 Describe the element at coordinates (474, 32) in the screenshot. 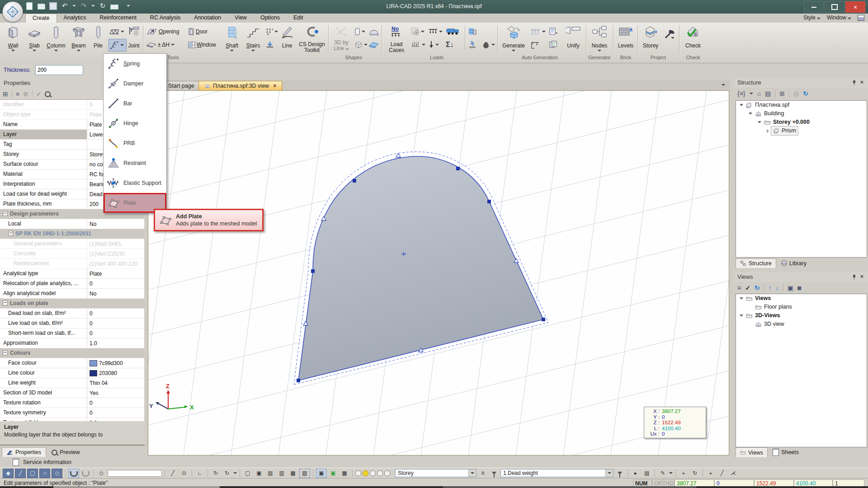

I see `wall-load-button` at that location.